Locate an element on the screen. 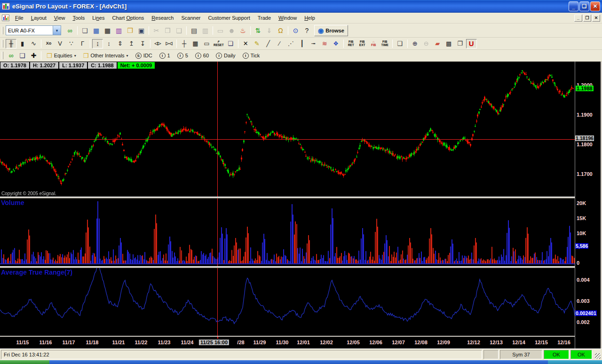 The width and height of the screenshot is (602, 364). other-intervals-menu-button: ❒Other Intervals▾ is located at coordinates (106, 55).